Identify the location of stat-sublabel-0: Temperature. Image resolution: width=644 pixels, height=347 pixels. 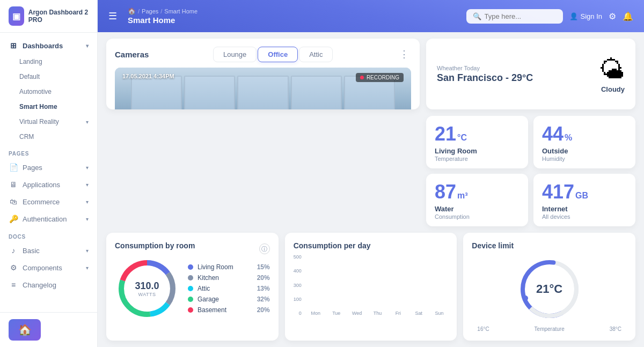
(477, 159).